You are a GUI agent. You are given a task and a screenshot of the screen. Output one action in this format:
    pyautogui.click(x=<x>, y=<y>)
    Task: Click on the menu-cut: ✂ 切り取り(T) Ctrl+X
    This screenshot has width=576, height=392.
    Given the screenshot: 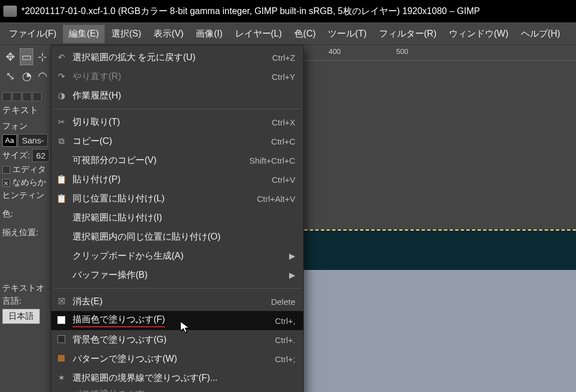 What is the action you would take?
    pyautogui.click(x=177, y=122)
    